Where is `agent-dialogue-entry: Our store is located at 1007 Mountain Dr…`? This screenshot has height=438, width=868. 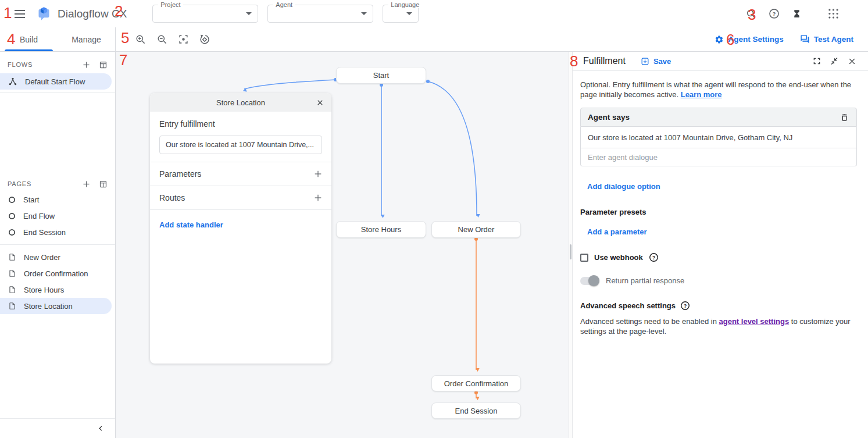 agent-dialogue-entry: Our store is located at 1007 Mountain Dr… is located at coordinates (719, 137).